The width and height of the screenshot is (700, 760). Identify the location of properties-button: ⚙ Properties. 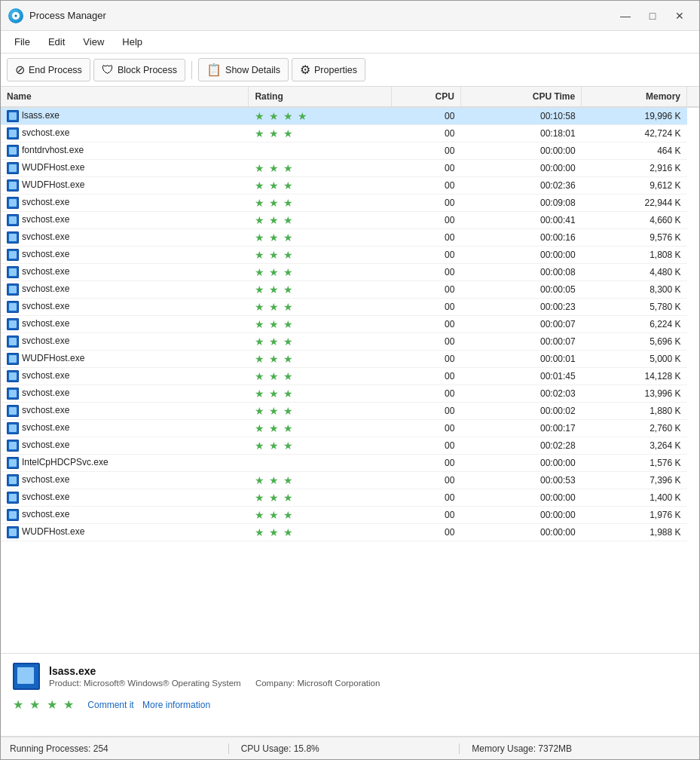
(329, 69).